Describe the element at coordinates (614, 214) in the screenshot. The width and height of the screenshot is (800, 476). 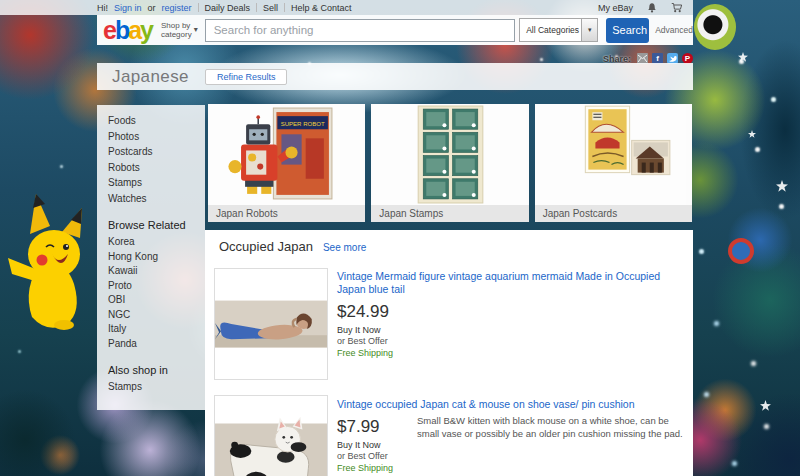
I see `card-label: Japan Postcards` at that location.